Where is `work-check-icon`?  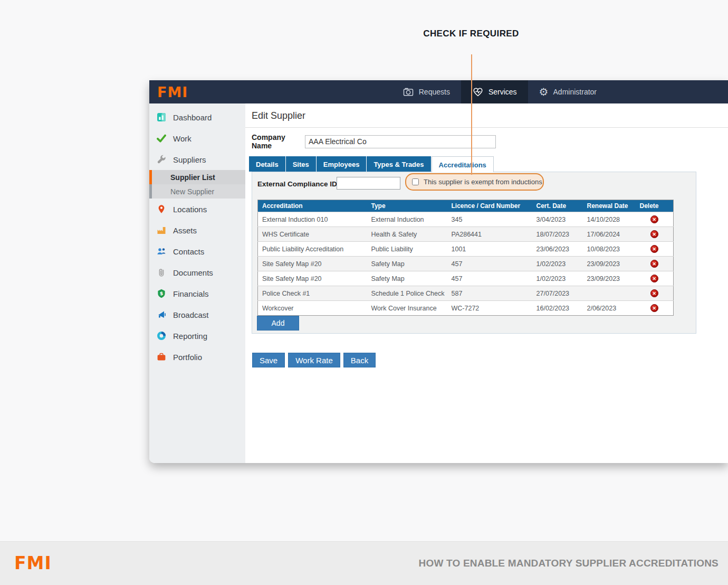
work-check-icon is located at coordinates (161, 138).